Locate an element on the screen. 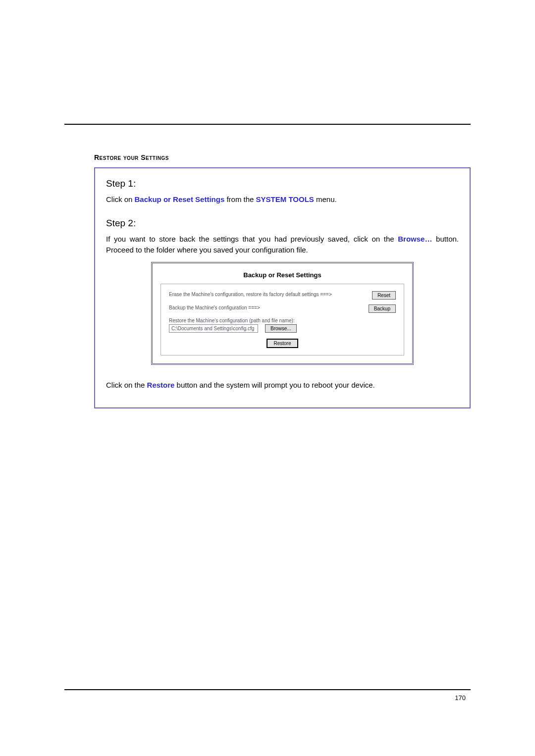  restore-label: Restore the Machine's configuration (pat… is located at coordinates (282, 321).